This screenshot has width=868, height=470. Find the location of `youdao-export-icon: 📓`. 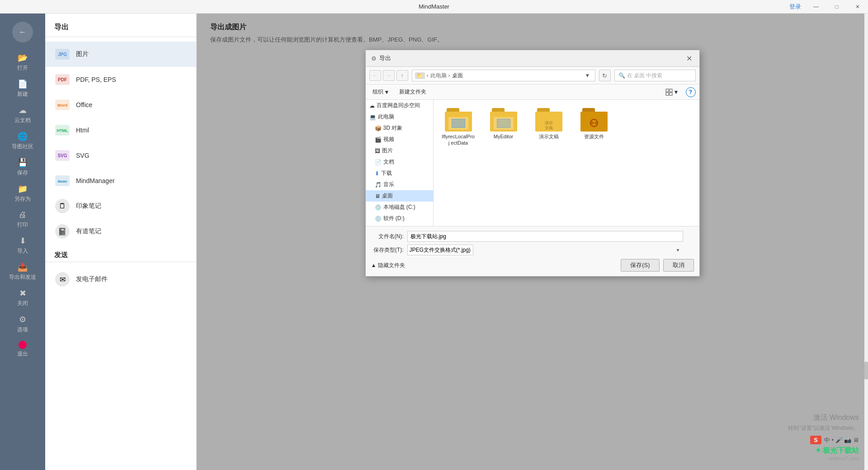

youdao-export-icon: 📓 is located at coordinates (62, 231).